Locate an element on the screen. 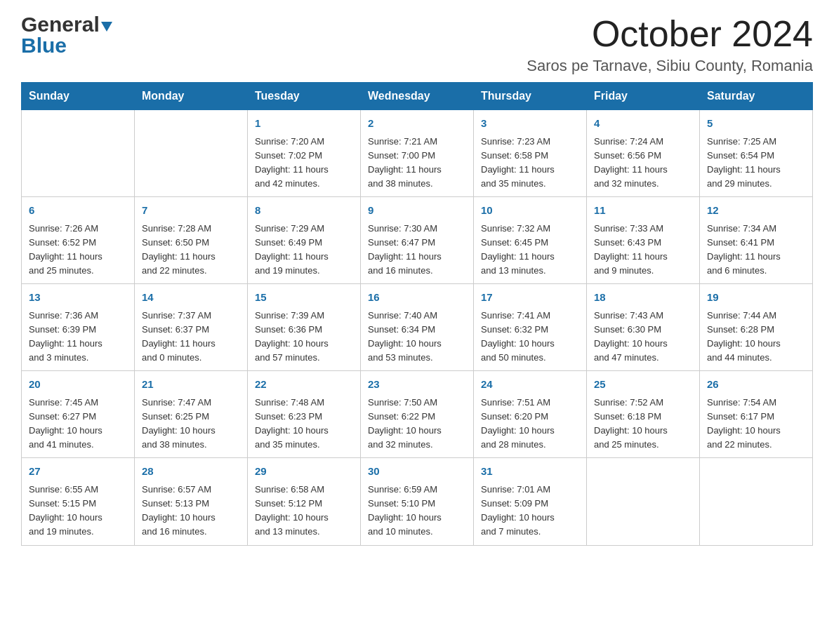 The height and width of the screenshot is (644, 834). day-number: 2 is located at coordinates (417, 123).